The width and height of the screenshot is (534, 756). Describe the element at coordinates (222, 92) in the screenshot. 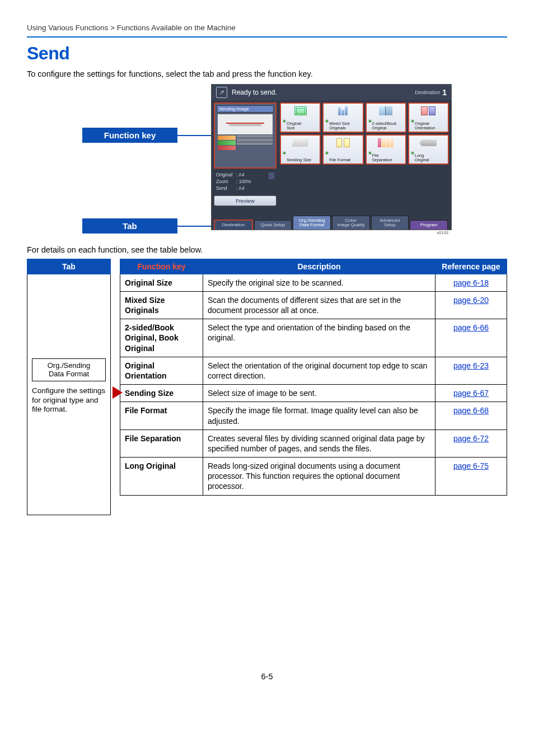

I see `send-icon: ↗` at that location.